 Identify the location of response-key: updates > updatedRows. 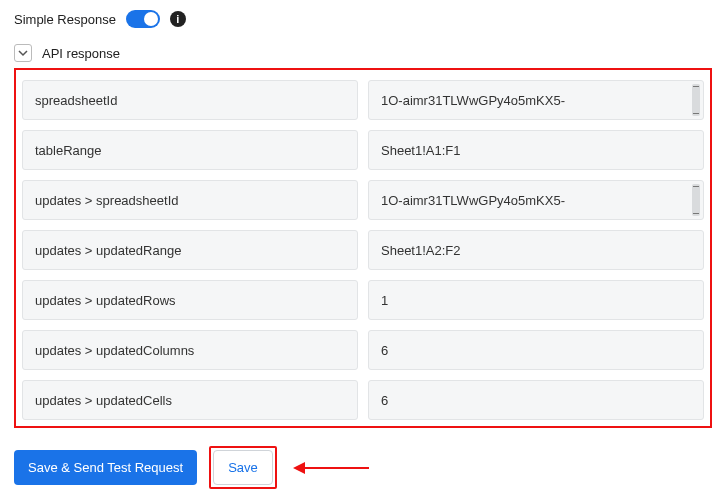
(190, 300).